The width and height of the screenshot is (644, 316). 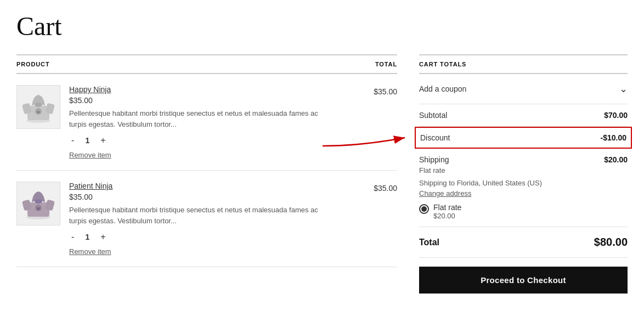 I want to click on item-details: Patient Ninja $35.00 Pellentesque habita…, so click(x=201, y=218).